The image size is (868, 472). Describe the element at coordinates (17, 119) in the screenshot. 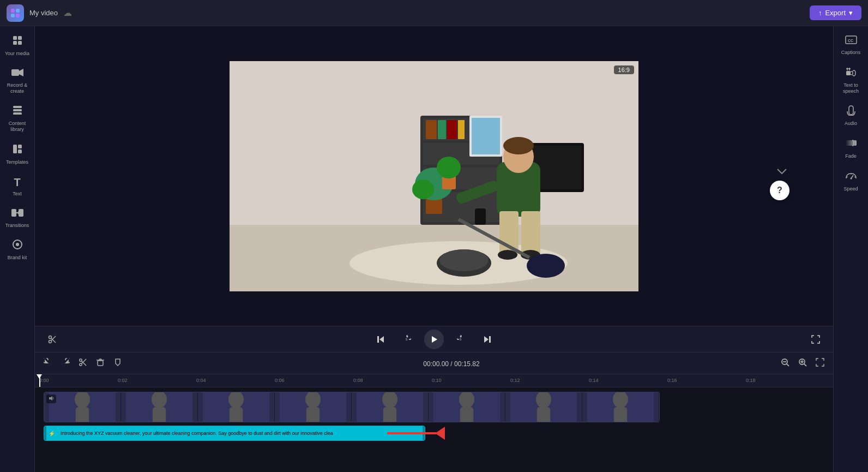

I see `sidebar-item-content-library: Contentlibrary` at that location.